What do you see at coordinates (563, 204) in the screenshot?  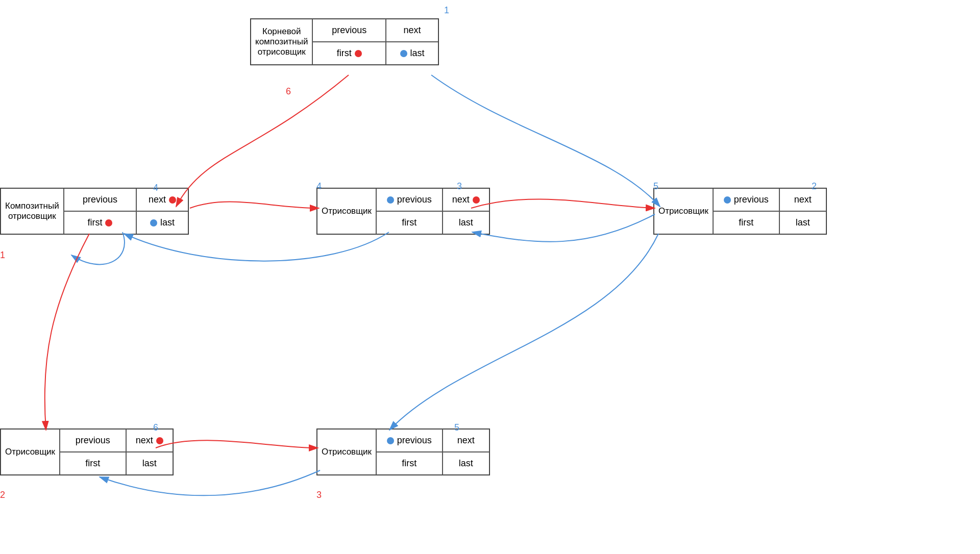 I see `arrow-r1-next-to-r2` at bounding box center [563, 204].